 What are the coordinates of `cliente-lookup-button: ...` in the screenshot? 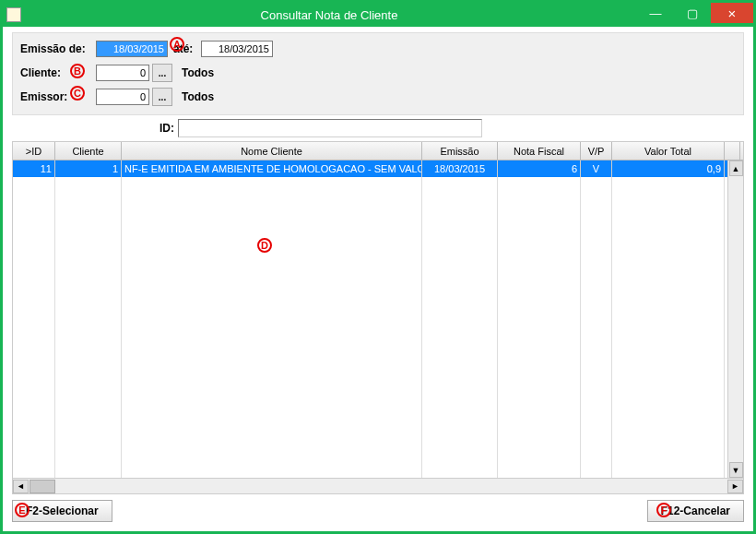 It's located at (162, 73).